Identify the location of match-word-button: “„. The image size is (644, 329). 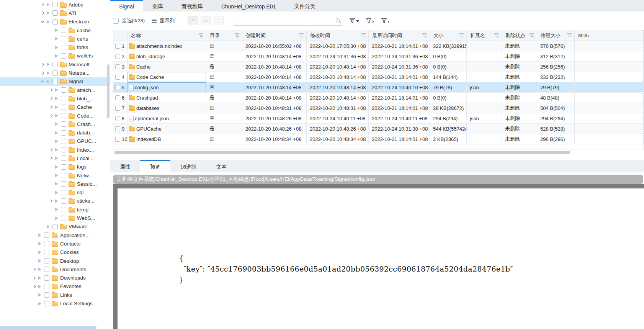
(219, 21).